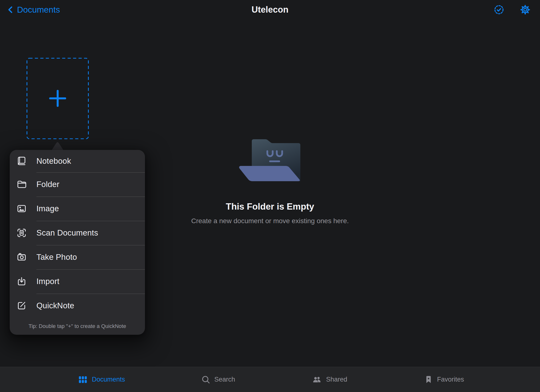  I want to click on bottom-tab-bar: Documents Search Shared, so click(270, 379).